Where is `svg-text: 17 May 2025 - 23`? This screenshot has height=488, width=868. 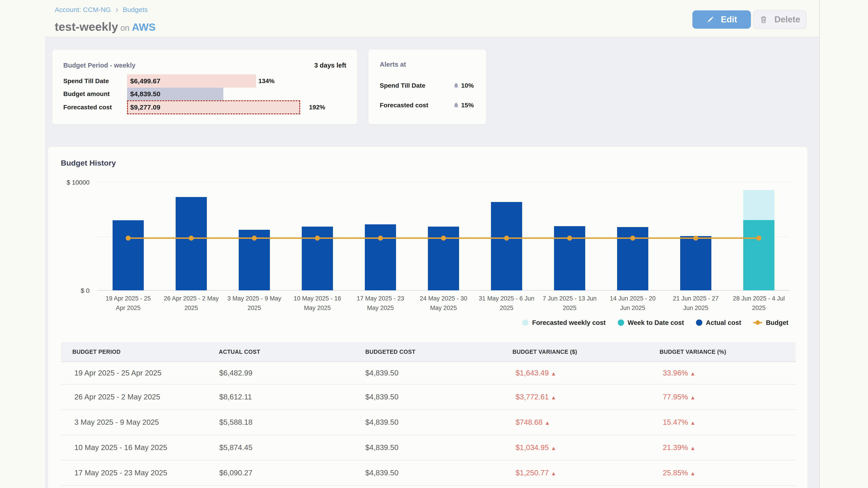 svg-text: 17 May 2025 - 23 is located at coordinates (380, 298).